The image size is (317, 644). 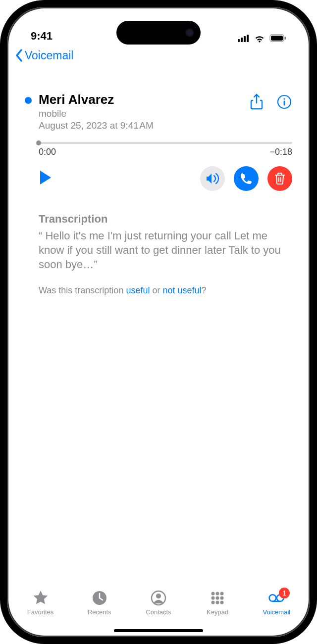 What do you see at coordinates (158, 598) in the screenshot?
I see `contact-icon` at bounding box center [158, 598].